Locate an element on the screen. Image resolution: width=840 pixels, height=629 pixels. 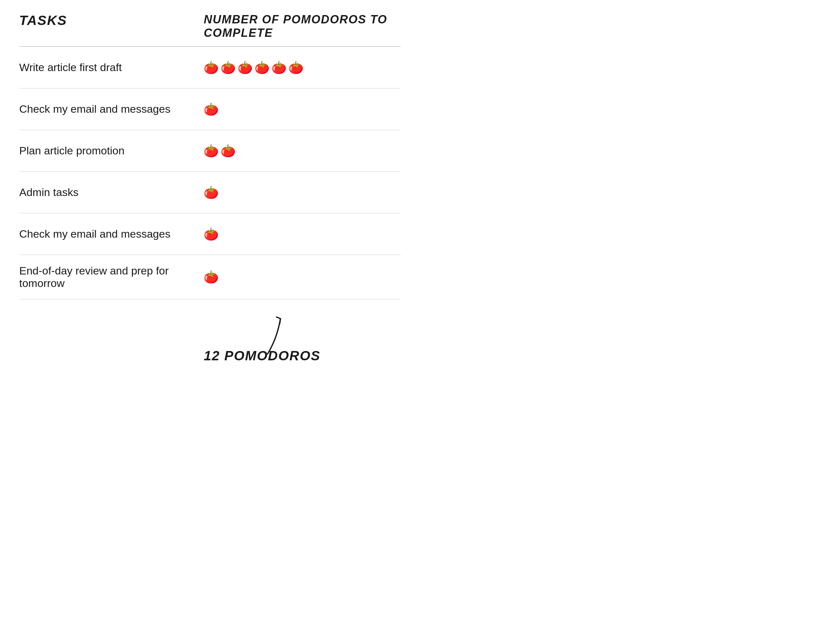
summary-section: 12 POMODOROS is located at coordinates (210, 335).